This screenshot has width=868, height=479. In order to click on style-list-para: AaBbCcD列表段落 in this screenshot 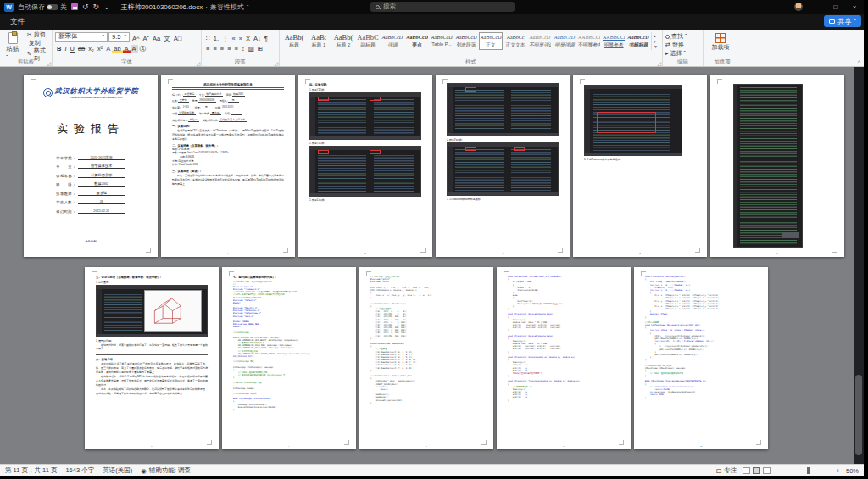, I will do `click(466, 41)`.